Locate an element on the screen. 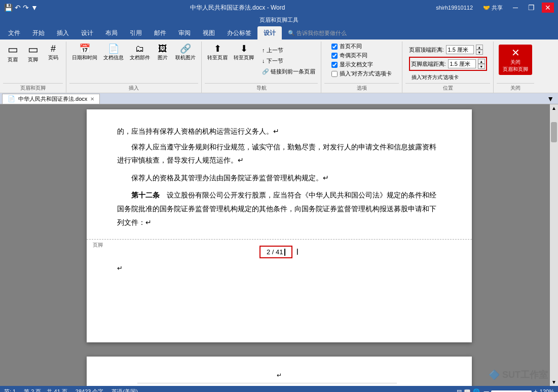 Image resolution: width=558 pixels, height=392 pixels. prev-section-button: ↑ 上一节 is located at coordinates (289, 51).